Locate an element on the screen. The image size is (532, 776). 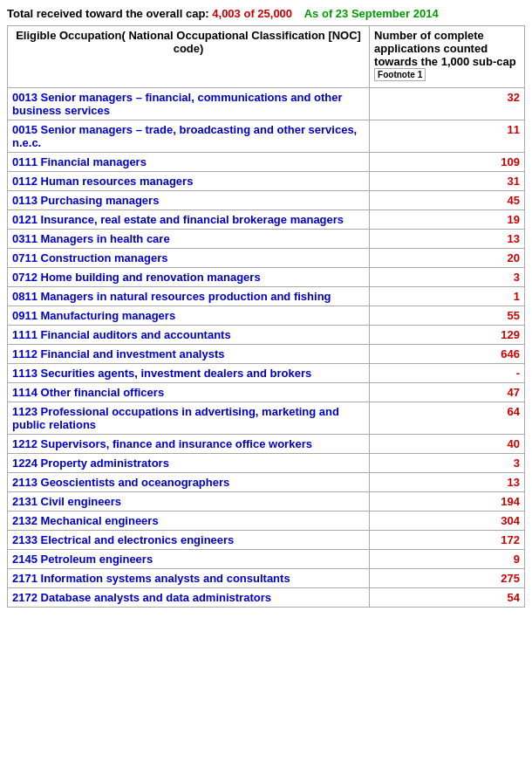
count-cell: - is located at coordinates (447, 374).